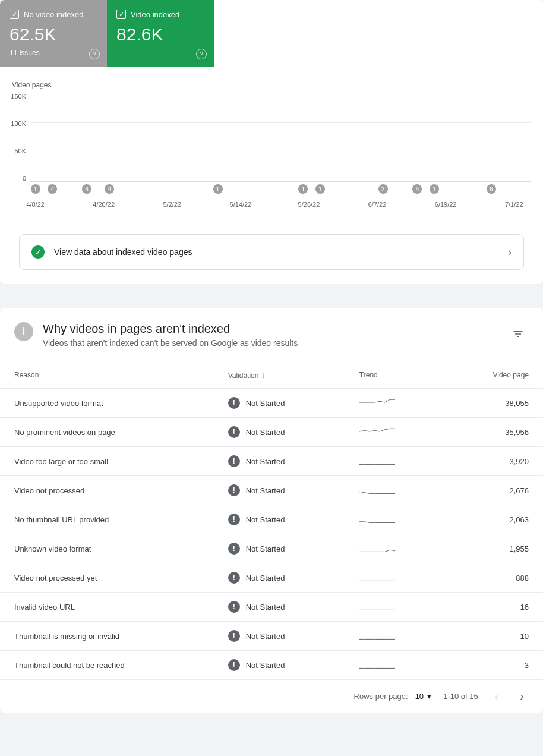  What do you see at coordinates (272, 549) in the screenshot?
I see `table-row: Unknown video format!Not Started1,955` at bounding box center [272, 549].